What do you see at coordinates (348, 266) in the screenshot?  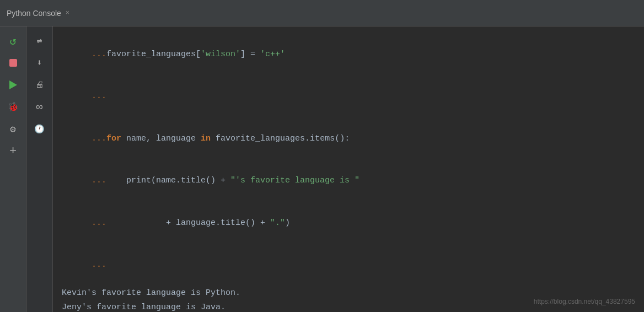 I see `code-line-6: ...` at bounding box center [348, 266].